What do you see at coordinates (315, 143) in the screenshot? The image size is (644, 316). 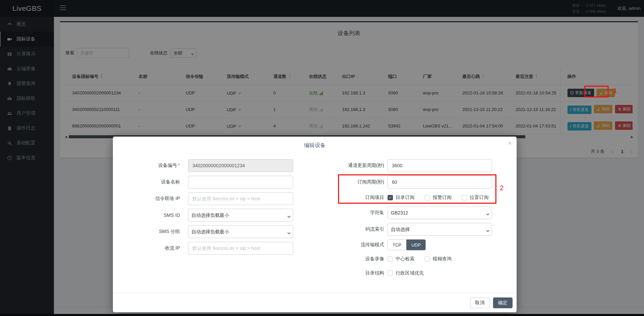 I see `modal-title: 编辑设备` at bounding box center [315, 143].